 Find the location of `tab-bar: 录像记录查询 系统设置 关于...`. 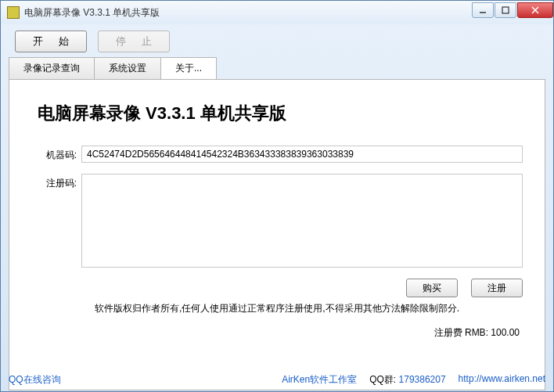

tab-bar: 录像记录查询 系统设置 关于... is located at coordinates (277, 68).